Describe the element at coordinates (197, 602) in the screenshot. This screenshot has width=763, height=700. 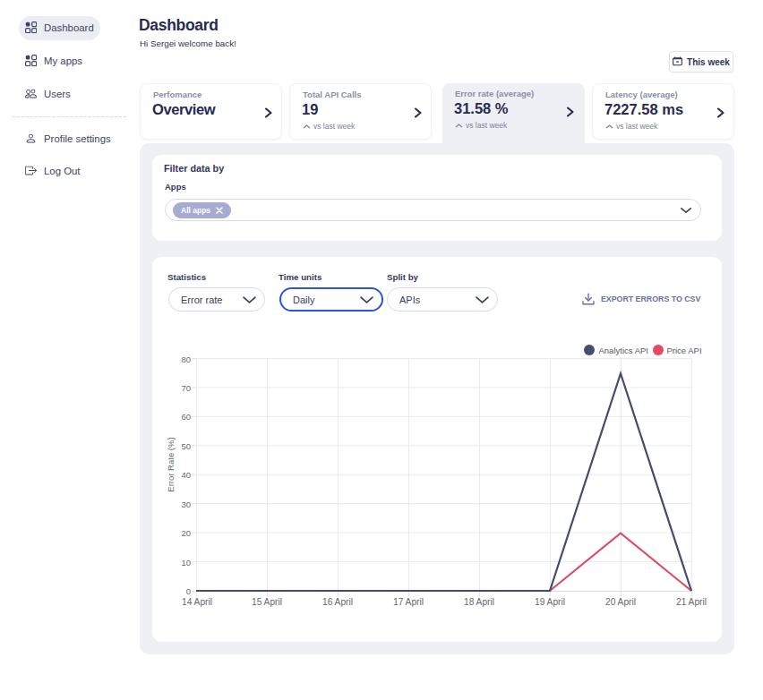
I see `svg-text: 14 April` at that location.